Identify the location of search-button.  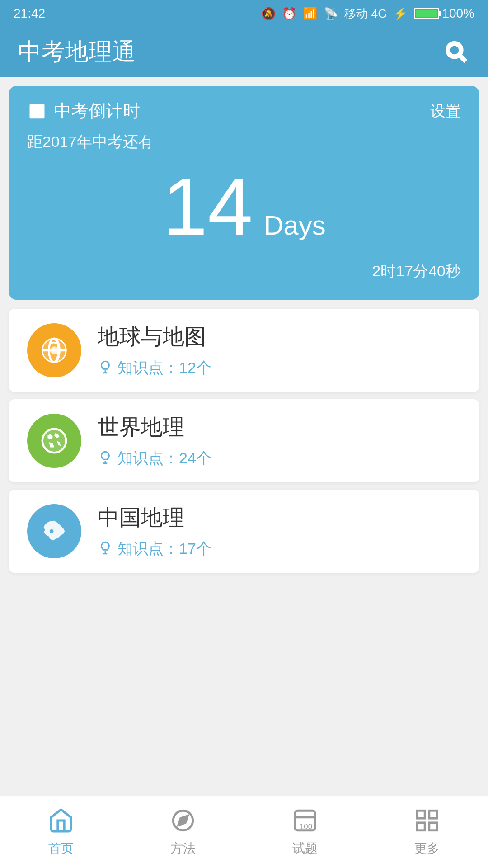
(456, 52).